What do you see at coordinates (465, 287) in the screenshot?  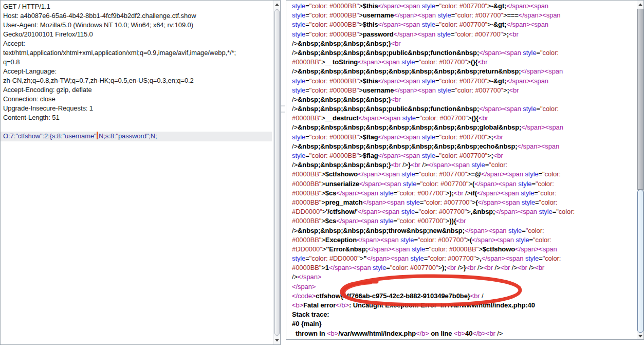 I see `response-source-line: </span>` at bounding box center [465, 287].